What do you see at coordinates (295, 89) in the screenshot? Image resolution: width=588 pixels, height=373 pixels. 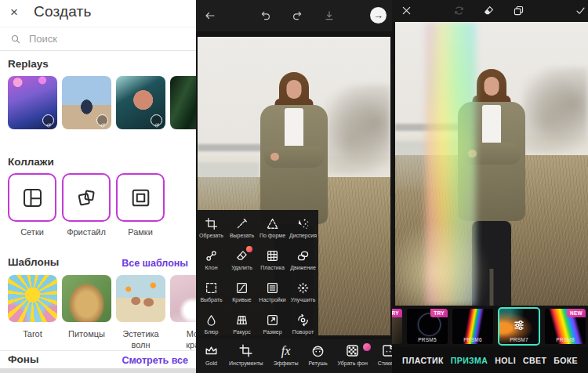 I see `face` at bounding box center [295, 89].